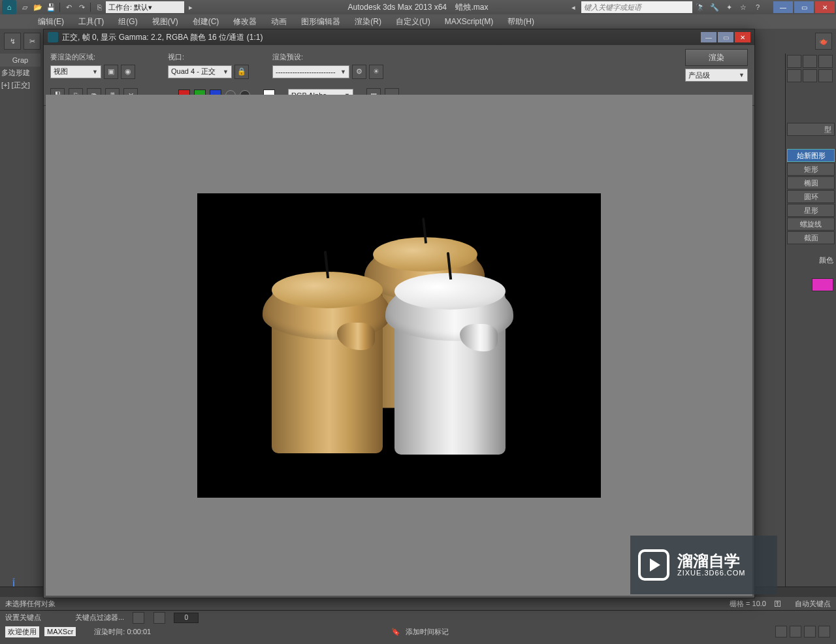  I want to click on help-icon: ?, so click(758, 7).